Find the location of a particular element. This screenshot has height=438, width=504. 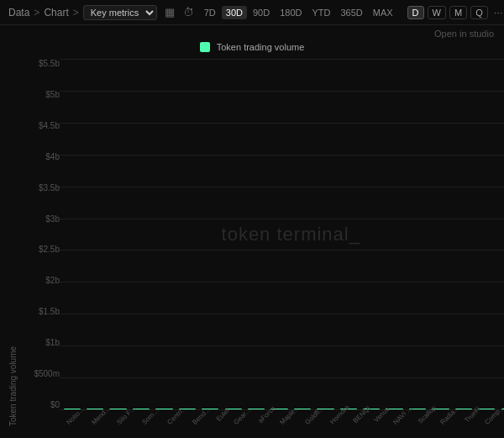

period-btn-d: D is located at coordinates (416, 13).